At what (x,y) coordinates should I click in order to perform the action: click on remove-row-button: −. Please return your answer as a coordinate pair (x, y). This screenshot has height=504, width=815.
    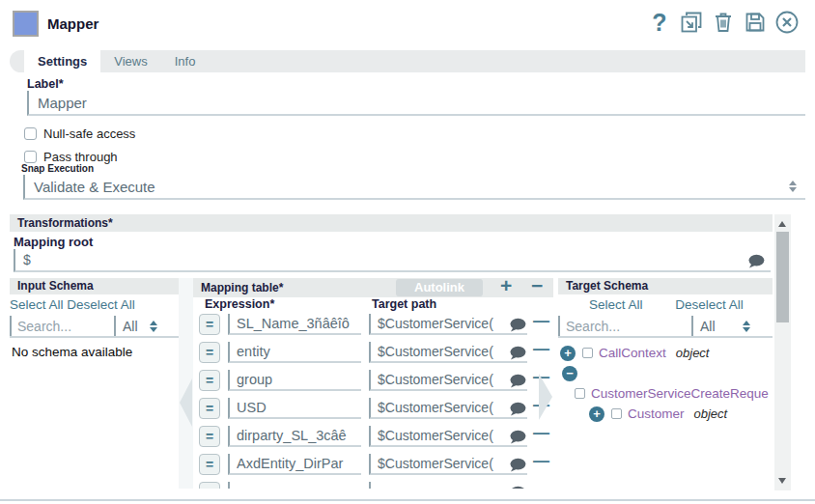
    Looking at the image, I should click on (537, 286).